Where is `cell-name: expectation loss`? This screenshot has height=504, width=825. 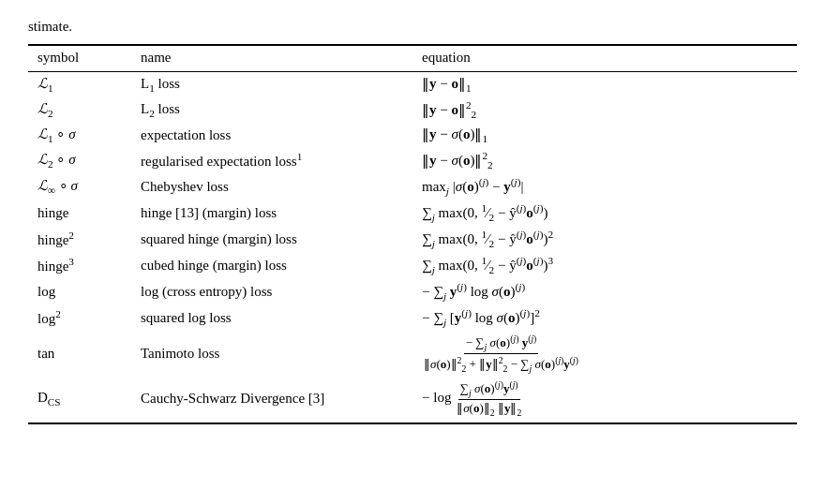
cell-name: expectation loss is located at coordinates (272, 135).